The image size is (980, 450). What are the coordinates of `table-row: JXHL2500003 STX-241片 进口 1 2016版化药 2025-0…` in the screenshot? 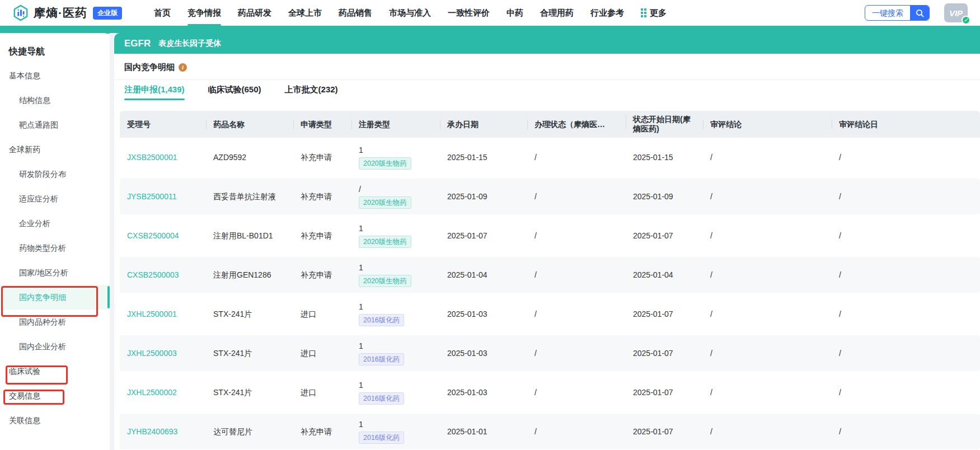 It's located at (550, 353).